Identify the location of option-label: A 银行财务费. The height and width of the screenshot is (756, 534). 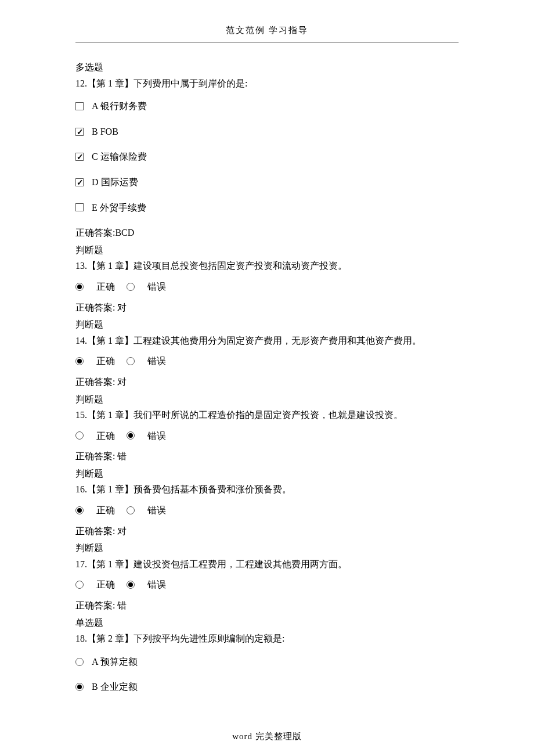
(120, 106).